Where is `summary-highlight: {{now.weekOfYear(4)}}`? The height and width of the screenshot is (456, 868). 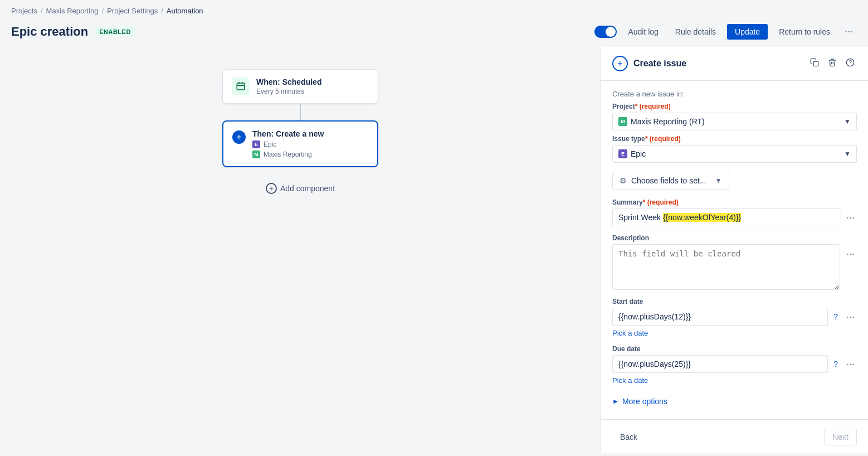
summary-highlight: {{now.weekOfYear(4)}} is located at coordinates (702, 217).